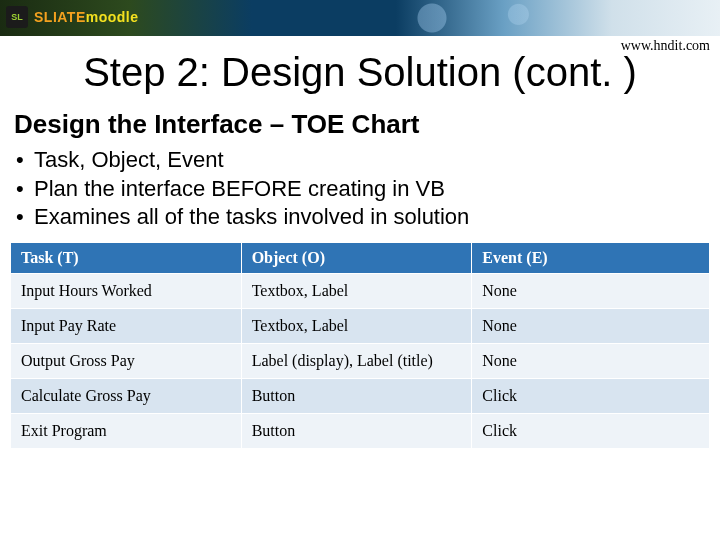 The image size is (720, 540). What do you see at coordinates (356, 258) in the screenshot?
I see `table-header-object: Object (O)` at bounding box center [356, 258].